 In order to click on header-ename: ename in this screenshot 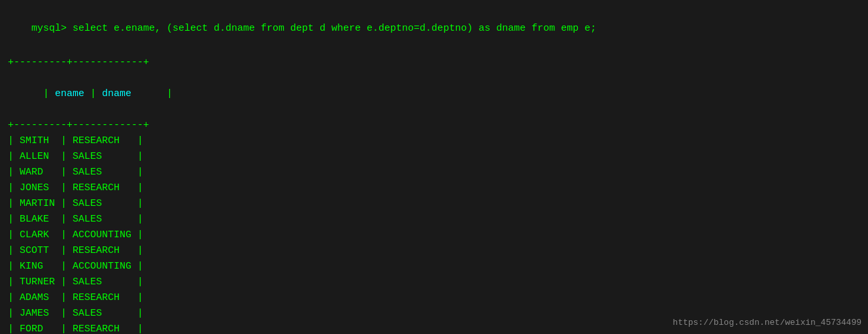, I will do `click(69, 94)`.